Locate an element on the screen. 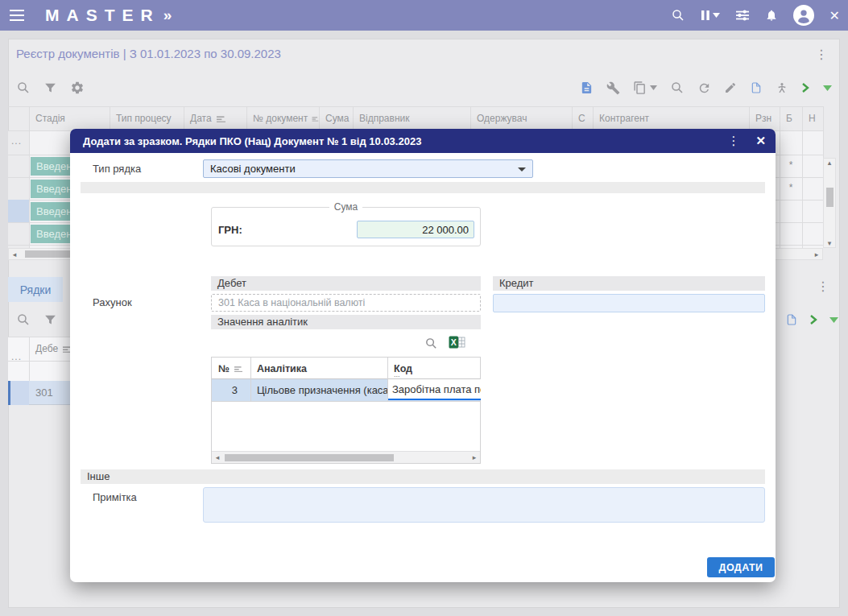  row-type-label: Тип рядка is located at coordinates (117, 169).